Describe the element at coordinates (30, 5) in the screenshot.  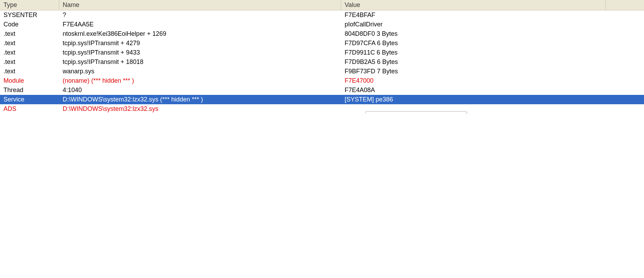
I see `column-header-type: Type` at that location.